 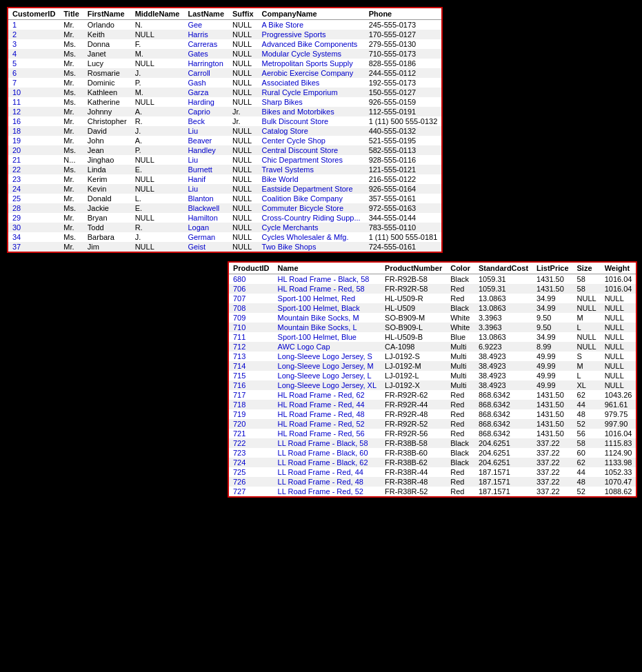 What do you see at coordinates (71, 160) in the screenshot?
I see `table-cell: N...` at bounding box center [71, 160].